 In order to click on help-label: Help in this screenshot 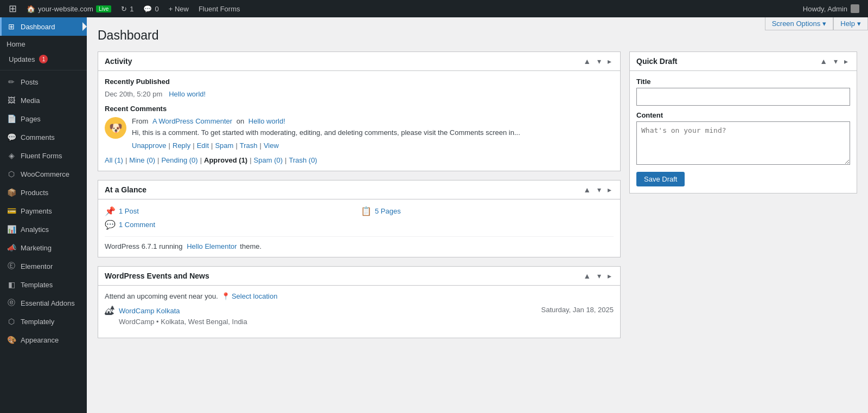, I will do `click(847, 24)`.